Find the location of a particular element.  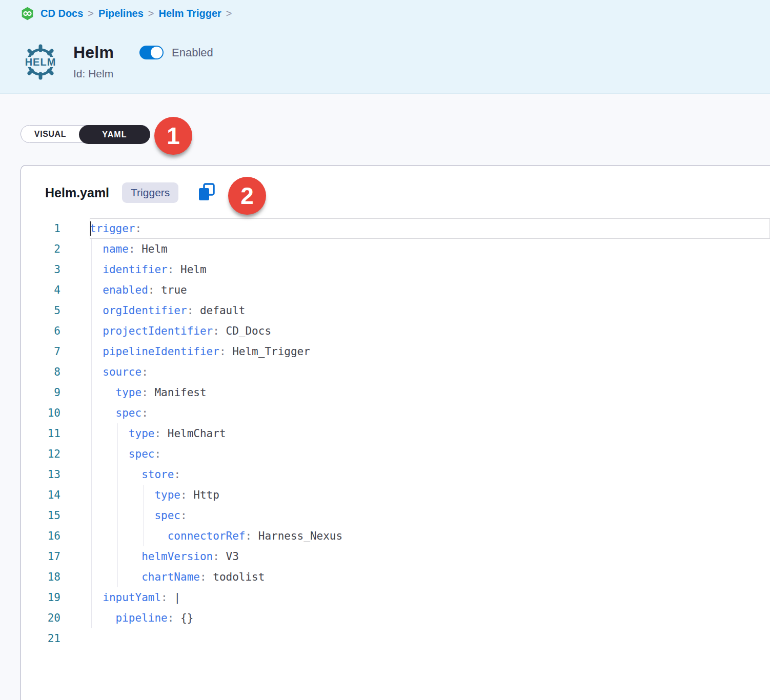

yaml-key: source is located at coordinates (122, 372).